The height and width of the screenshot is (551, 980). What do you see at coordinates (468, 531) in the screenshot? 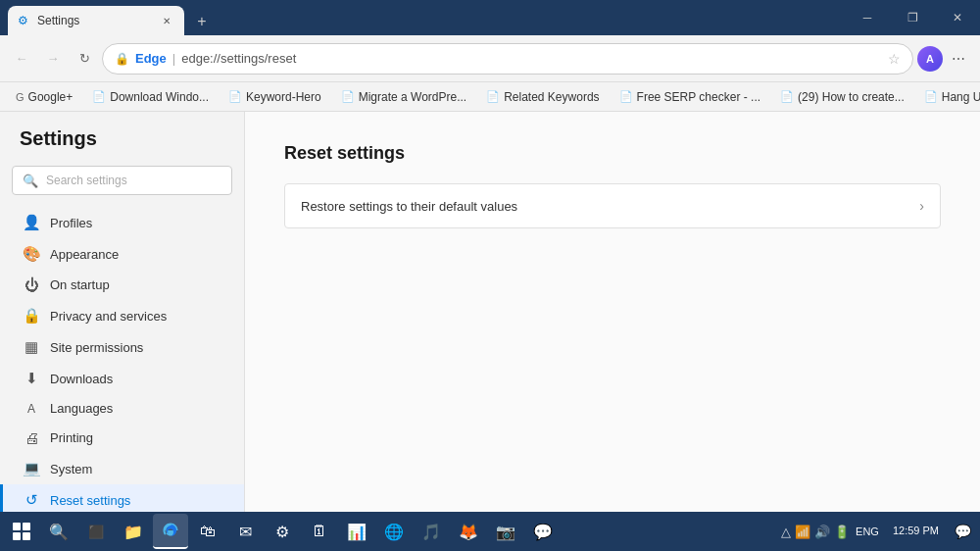
I see `firefox-icon: 🦊` at bounding box center [468, 531].